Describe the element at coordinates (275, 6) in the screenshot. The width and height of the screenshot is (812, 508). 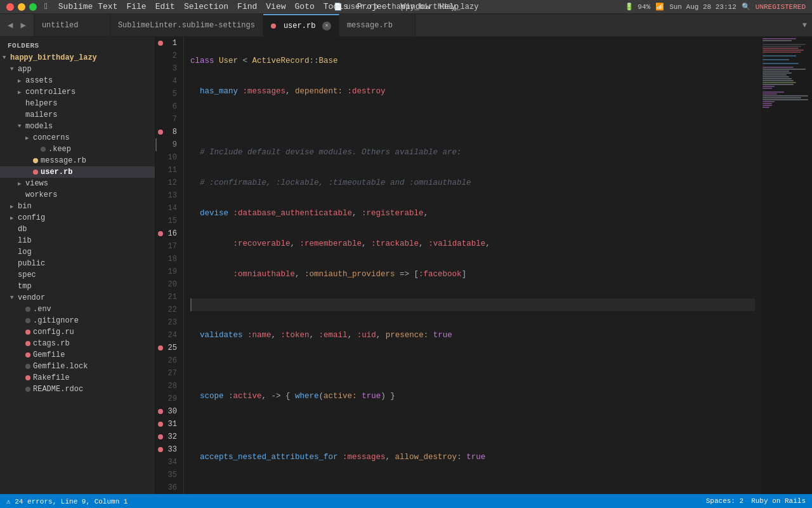
I see `menu-view: View` at that location.